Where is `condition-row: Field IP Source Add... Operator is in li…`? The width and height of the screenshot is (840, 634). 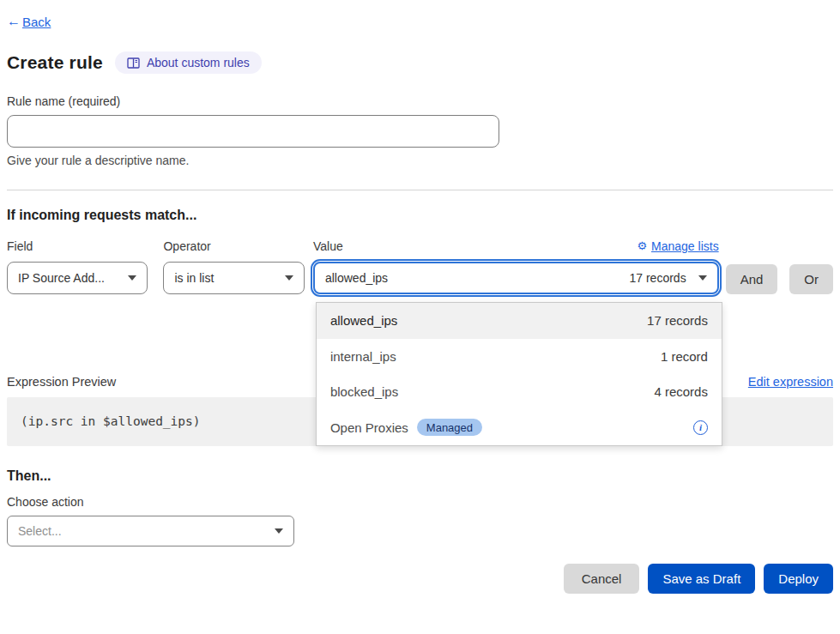
condition-row: Field IP Source Add... Operator is in li… is located at coordinates (420, 266).